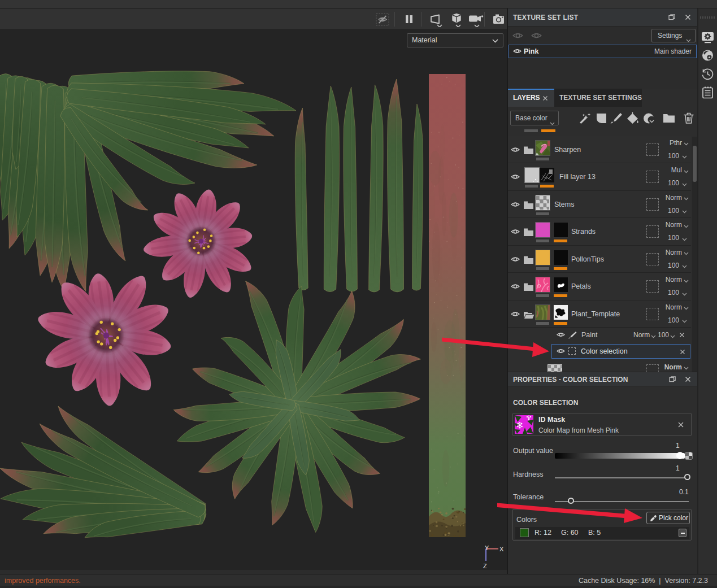 The height and width of the screenshot is (588, 717). What do you see at coordinates (487, 548) in the screenshot?
I see `svg-text: Y` at bounding box center [487, 548].